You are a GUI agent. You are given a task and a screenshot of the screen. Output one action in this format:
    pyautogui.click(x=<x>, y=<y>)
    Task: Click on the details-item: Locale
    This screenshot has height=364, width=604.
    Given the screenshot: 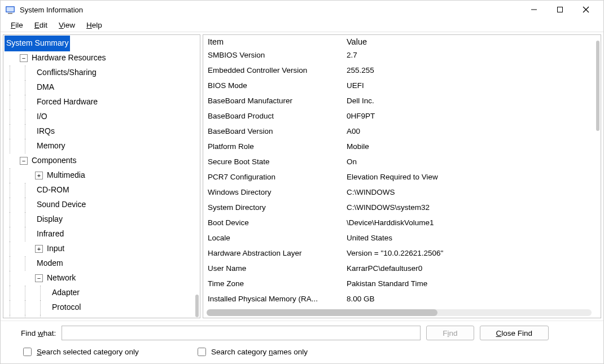 What is the action you would take?
    pyautogui.click(x=277, y=238)
    